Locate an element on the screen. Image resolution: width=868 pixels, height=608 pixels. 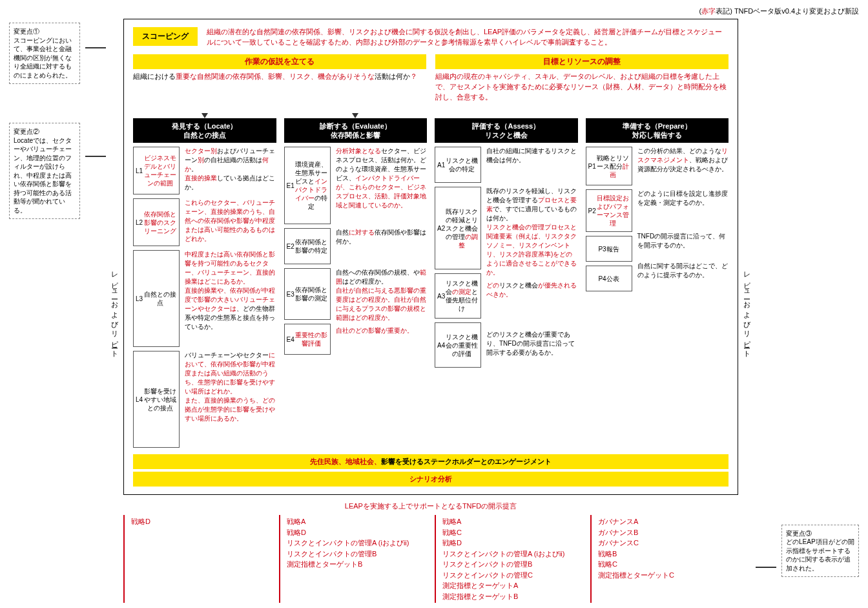
item-desc: この分析の結果、どのようなリスクマネジメント、戦略および資源配分が決定されるべき… is located at coordinates (683, 166).